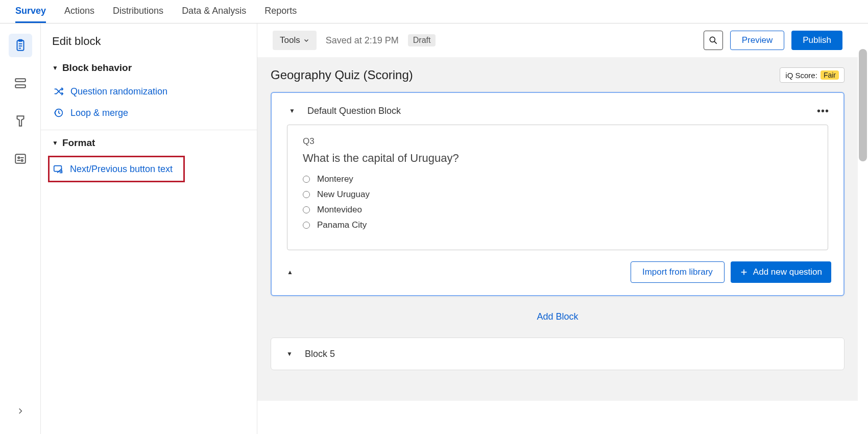 The width and height of the screenshot is (868, 434). I want to click on rail-options-icon, so click(20, 159).